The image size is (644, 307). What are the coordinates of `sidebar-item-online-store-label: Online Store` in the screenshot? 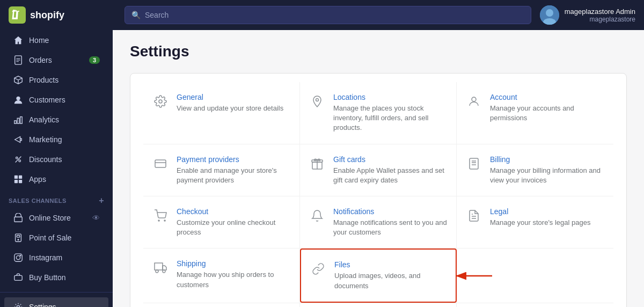 It's located at (50, 218).